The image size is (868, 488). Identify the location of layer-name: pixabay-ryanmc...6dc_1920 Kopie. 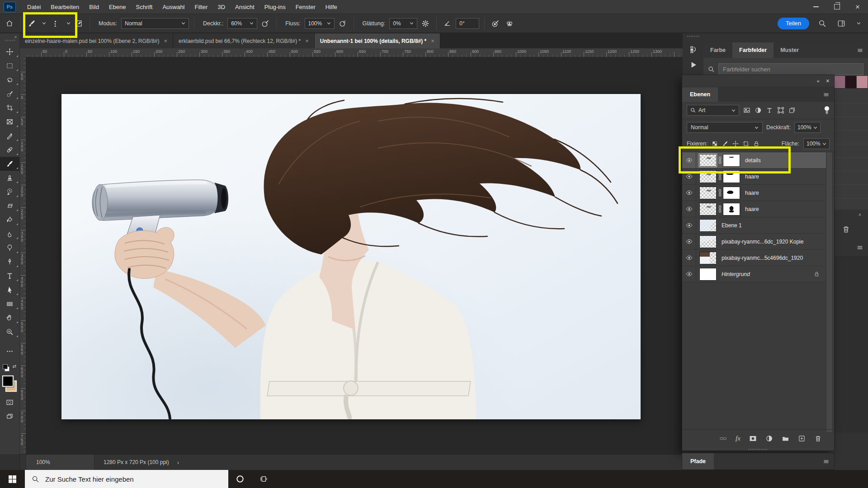
(762, 242).